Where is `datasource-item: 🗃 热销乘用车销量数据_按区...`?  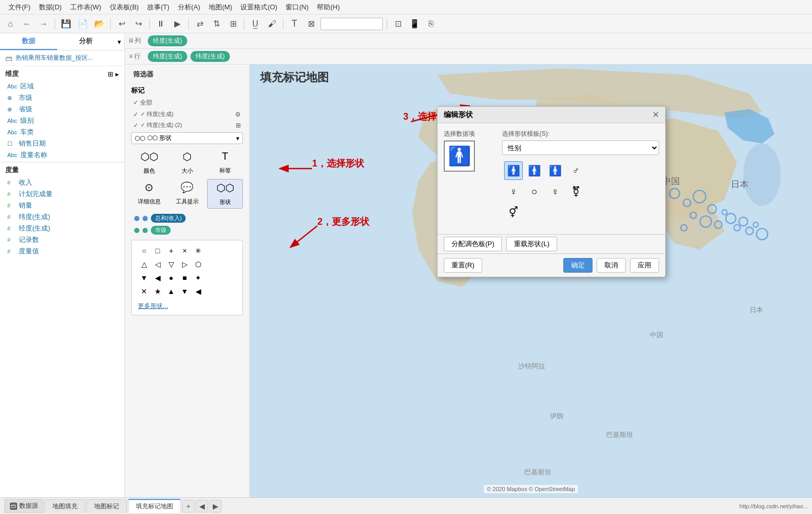 datasource-item: 🗃 热销乘用车销量数据_按区... is located at coordinates (62, 58).